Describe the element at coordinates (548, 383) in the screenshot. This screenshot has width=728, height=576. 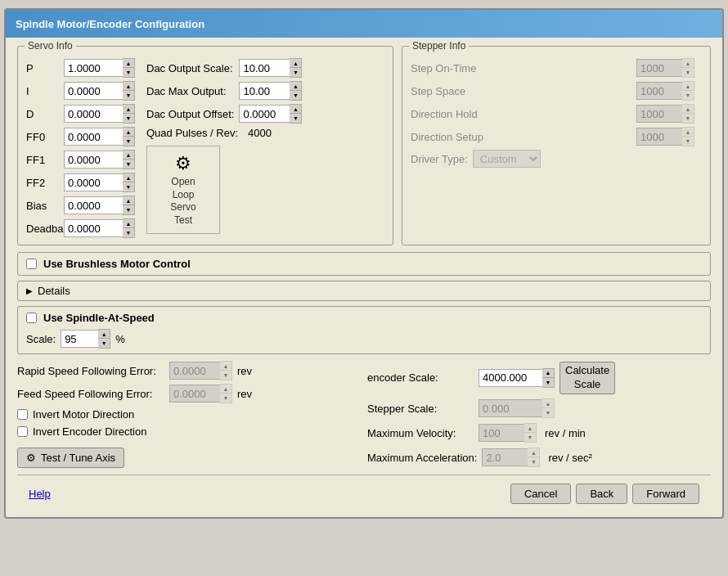
I see `enc-down: ▼` at that location.